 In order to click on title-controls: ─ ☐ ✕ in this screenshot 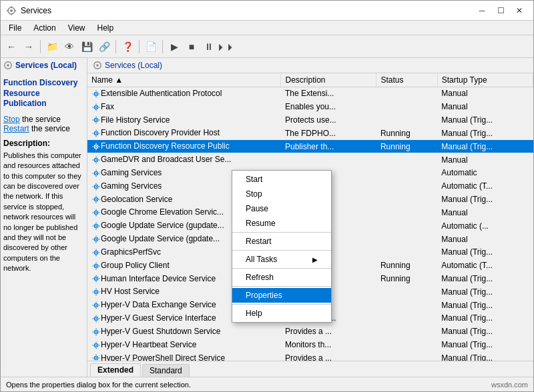, I will do `click(501, 11)`.